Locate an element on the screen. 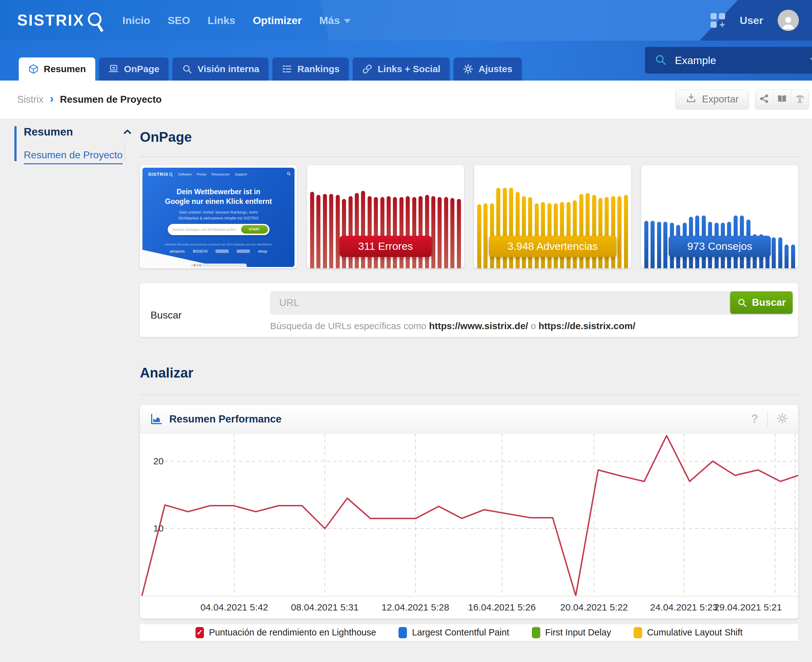 The width and height of the screenshot is (812, 662). search-icon is located at coordinates (289, 174).